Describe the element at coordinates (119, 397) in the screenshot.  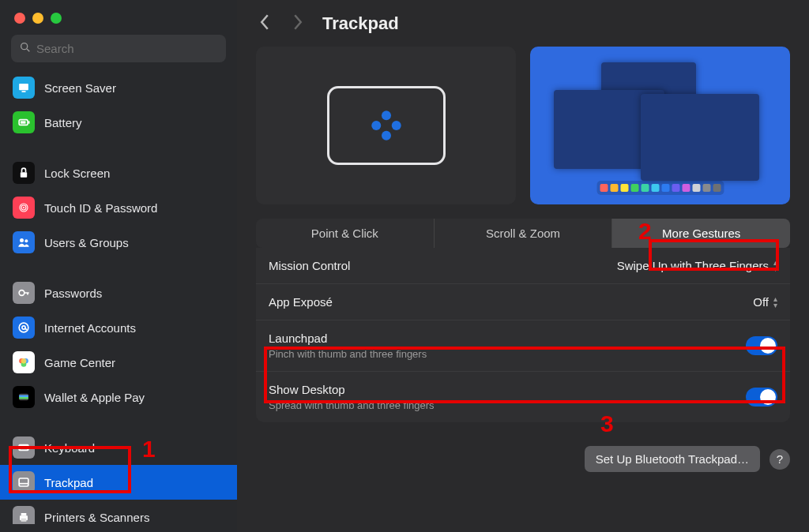
I see `sidebar-item-wallet-apple-pay: Wallet & Apple Pay` at that location.